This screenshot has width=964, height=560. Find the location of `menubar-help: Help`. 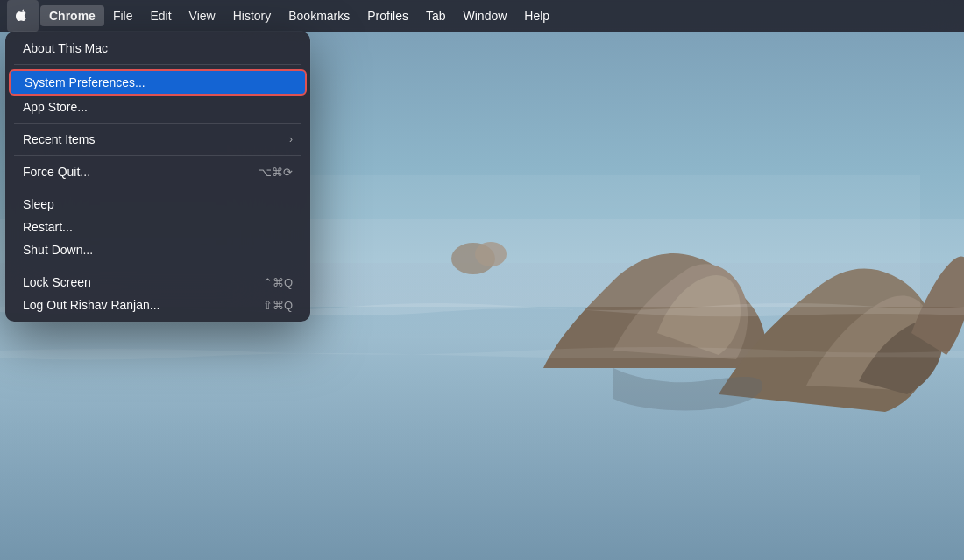

menubar-help: Help is located at coordinates (536, 16).